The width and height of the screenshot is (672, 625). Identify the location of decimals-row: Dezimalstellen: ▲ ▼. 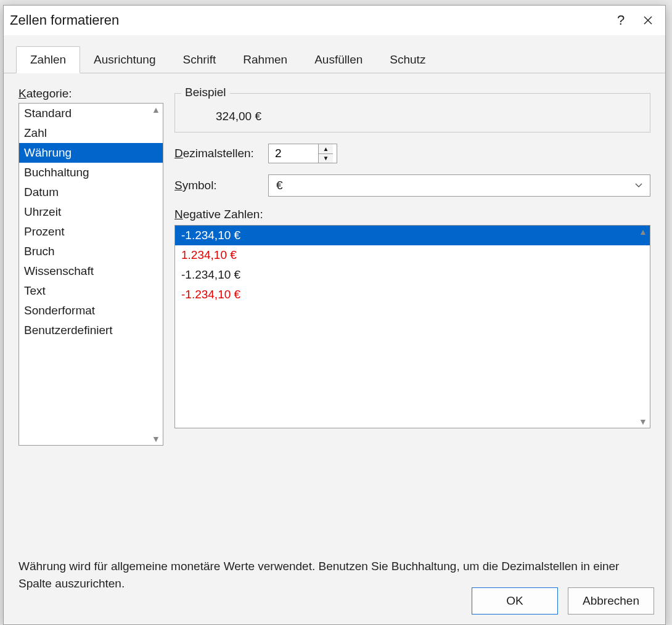
(412, 153).